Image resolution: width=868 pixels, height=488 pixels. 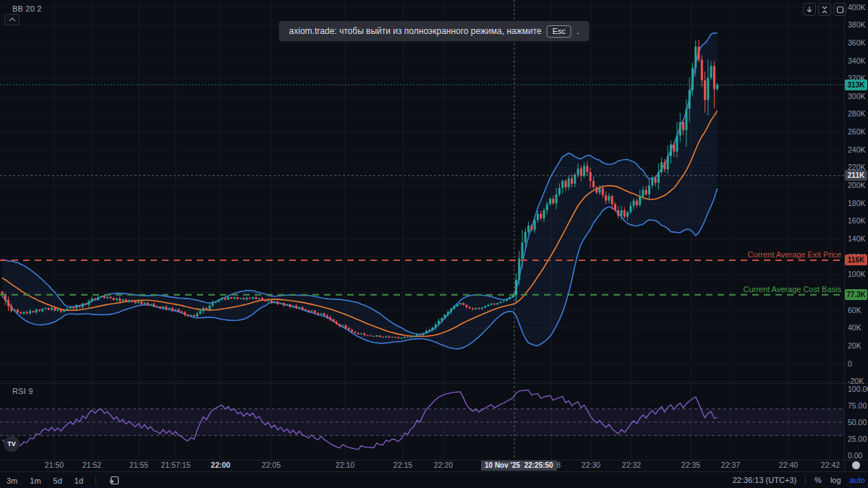 I want to click on rsi-zone, so click(x=422, y=422).